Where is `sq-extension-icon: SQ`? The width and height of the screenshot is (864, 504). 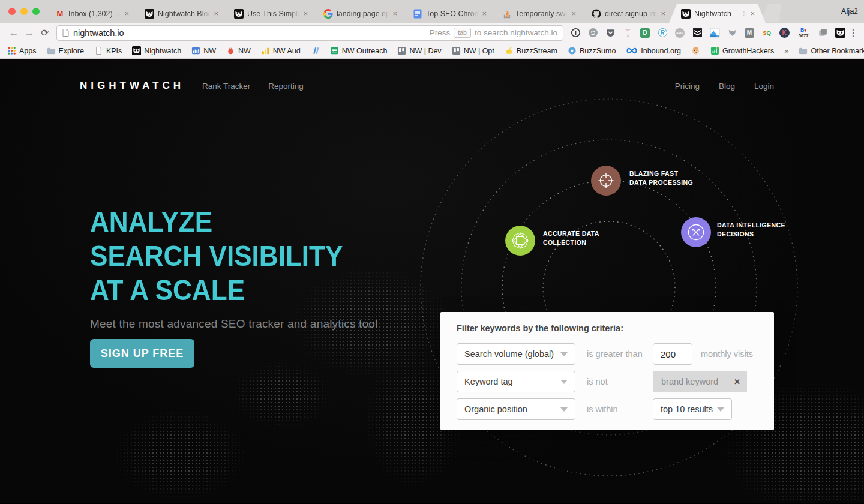
sq-extension-icon: SQ is located at coordinates (767, 33).